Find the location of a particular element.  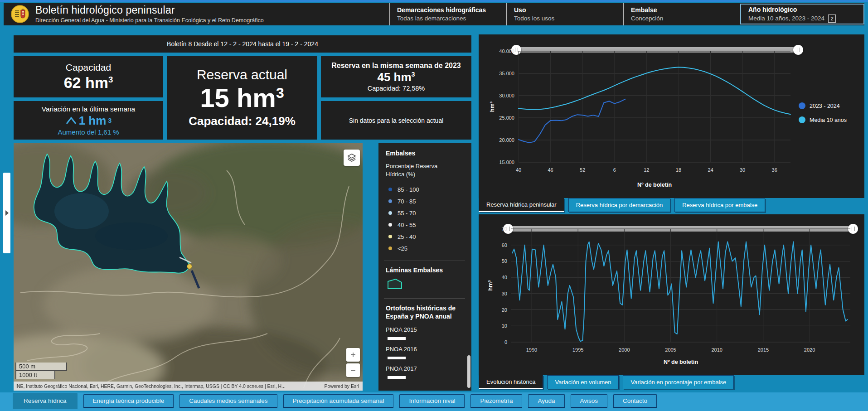

legend-class-label: 85 - 100 is located at coordinates (408, 189).